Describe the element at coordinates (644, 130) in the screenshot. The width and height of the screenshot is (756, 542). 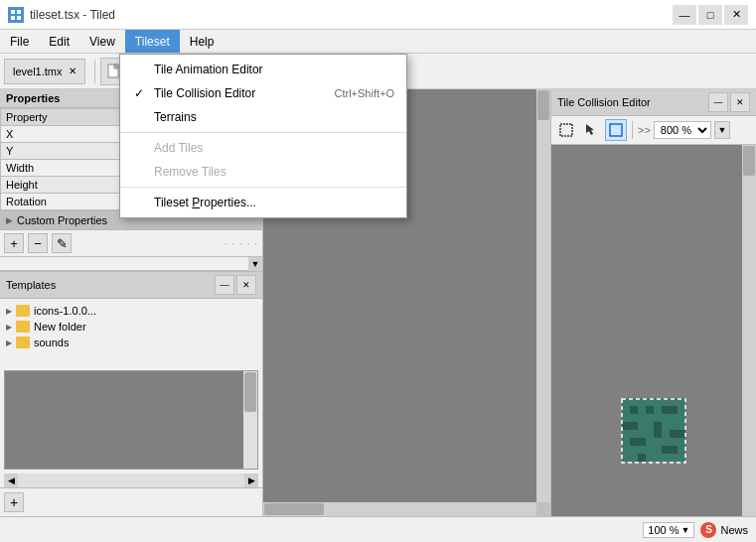
I see `zoom-prefix: >>` at that location.